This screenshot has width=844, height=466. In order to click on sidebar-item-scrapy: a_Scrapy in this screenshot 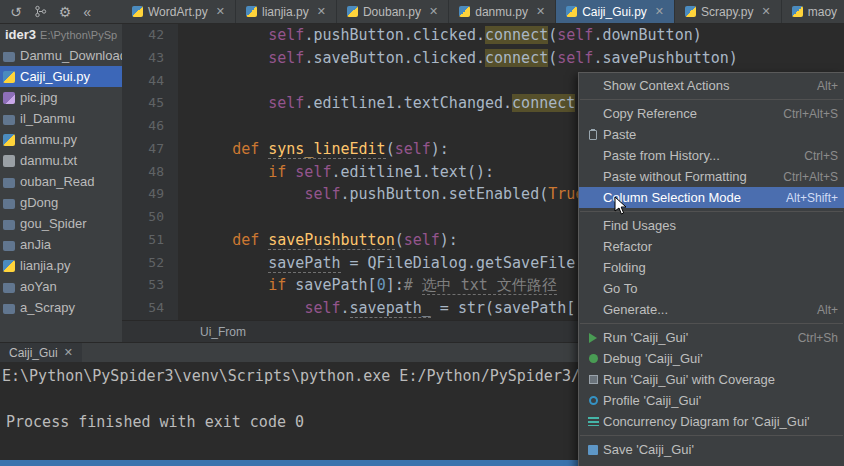, I will do `click(61, 308)`.